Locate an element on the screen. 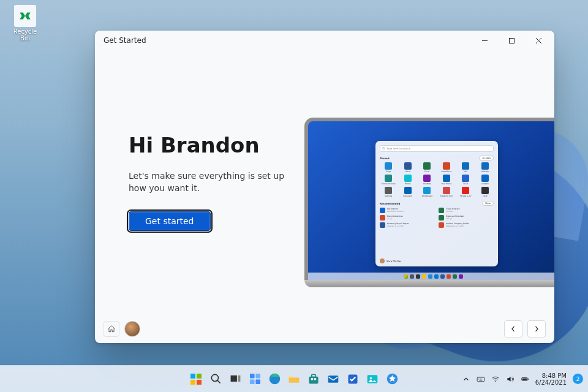 The height and width of the screenshot is (392, 588). pinned-app: Snipping Tool is located at coordinates (447, 192).